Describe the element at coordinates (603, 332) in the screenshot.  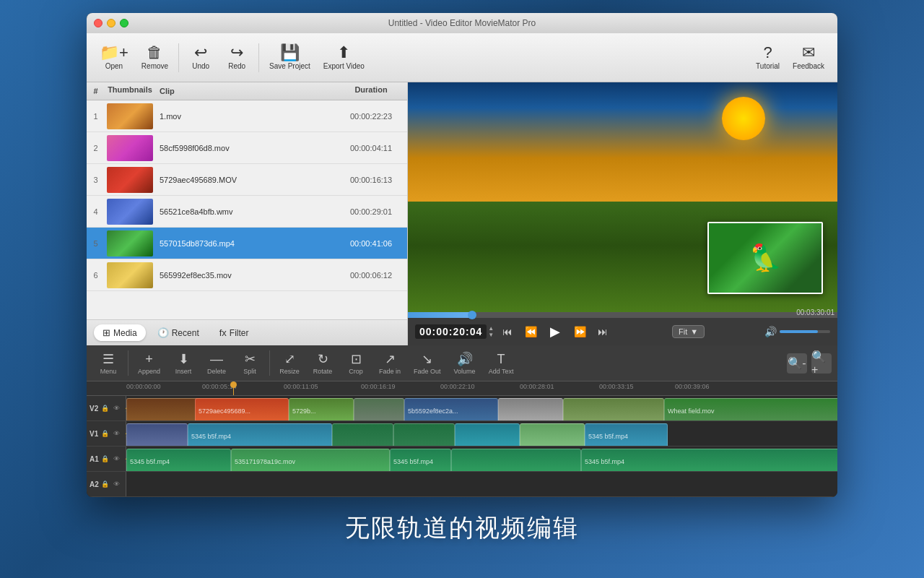
I see `skip-to-end-button: ⏭` at that location.